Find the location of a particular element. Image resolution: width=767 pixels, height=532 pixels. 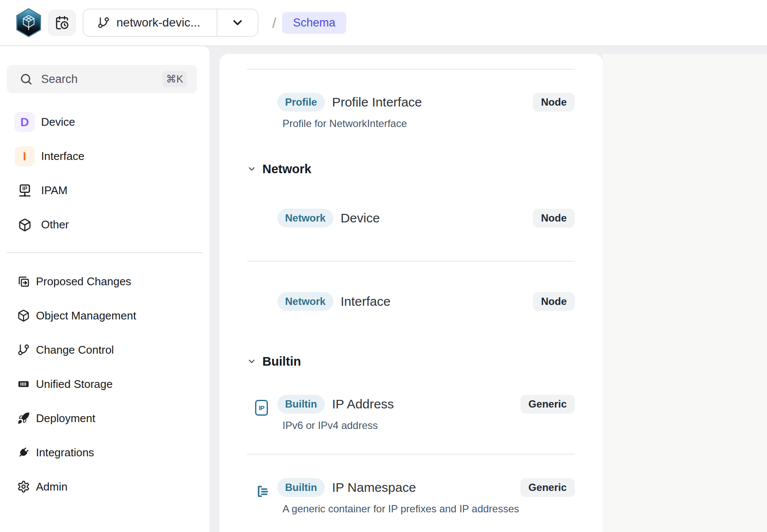

schema-item-ip-address: IP Builtin IP Address Generic IPv6 or IP… is located at coordinates (411, 412).